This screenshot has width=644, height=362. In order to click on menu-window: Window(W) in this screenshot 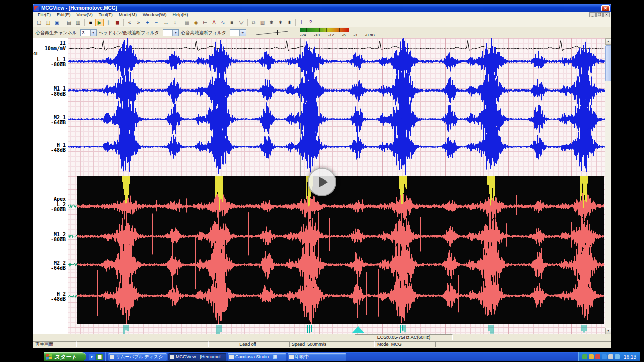, I will do `click(155, 15)`.